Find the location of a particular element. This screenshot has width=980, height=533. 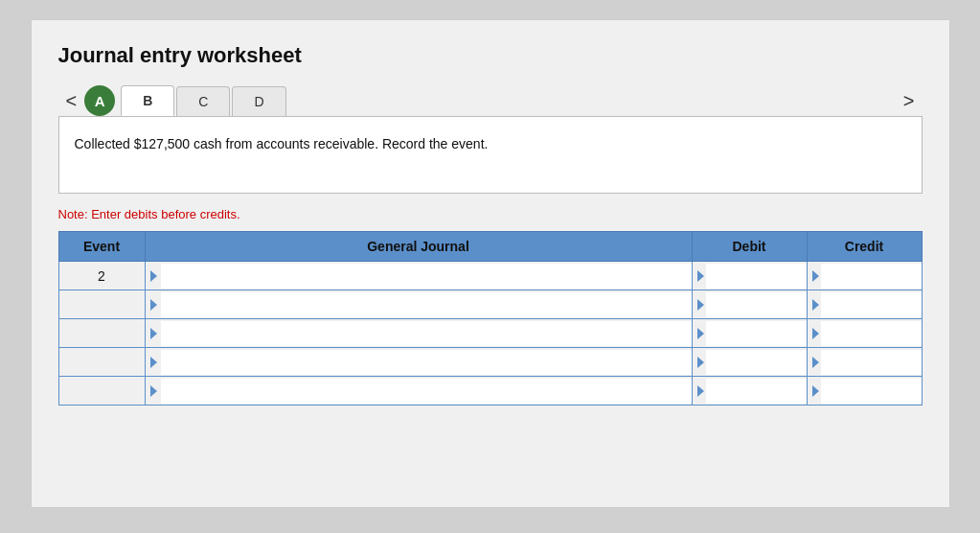

tab-d: D is located at coordinates (259, 102).